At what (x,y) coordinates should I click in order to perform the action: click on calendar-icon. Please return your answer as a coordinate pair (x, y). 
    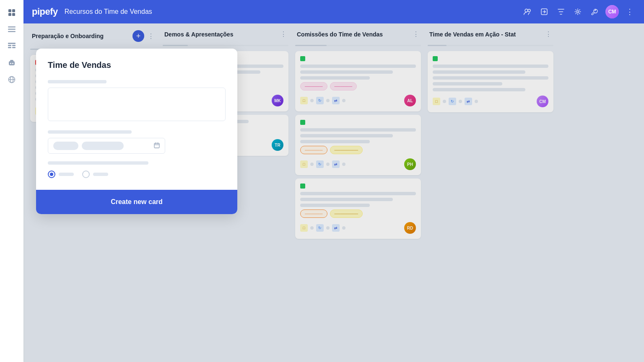
    Looking at the image, I should click on (157, 146).